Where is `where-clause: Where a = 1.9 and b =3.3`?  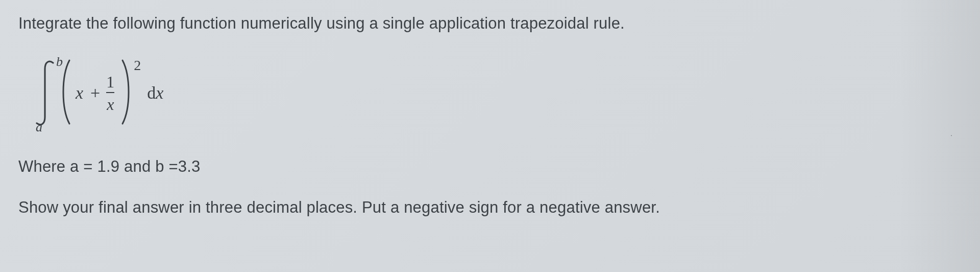 where-clause: Where a = 1.9 and b =3.3 is located at coordinates (490, 167).